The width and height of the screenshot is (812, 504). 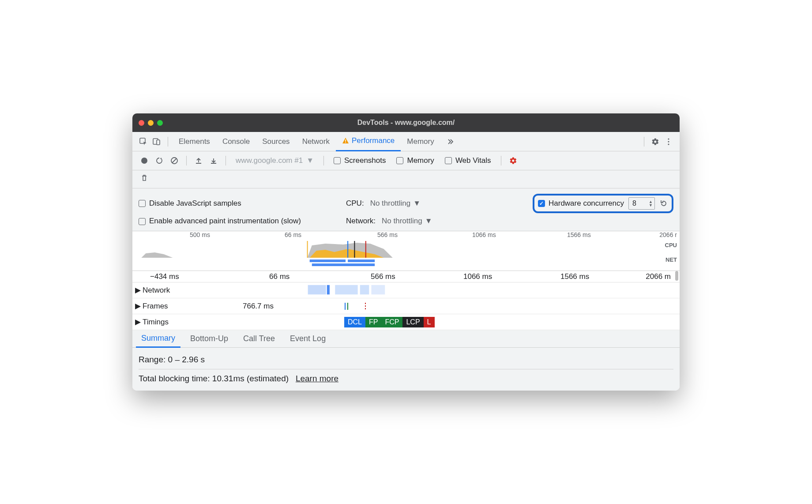 What do you see at coordinates (392, 322) in the screenshot?
I see `fcp-badge: FCP` at bounding box center [392, 322].